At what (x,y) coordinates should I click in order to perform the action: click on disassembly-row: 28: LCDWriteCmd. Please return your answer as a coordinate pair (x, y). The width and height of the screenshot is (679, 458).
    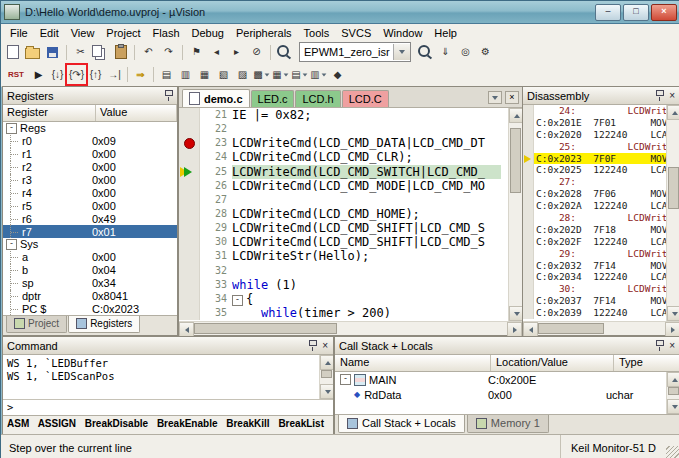
    Looking at the image, I should click on (595, 218).